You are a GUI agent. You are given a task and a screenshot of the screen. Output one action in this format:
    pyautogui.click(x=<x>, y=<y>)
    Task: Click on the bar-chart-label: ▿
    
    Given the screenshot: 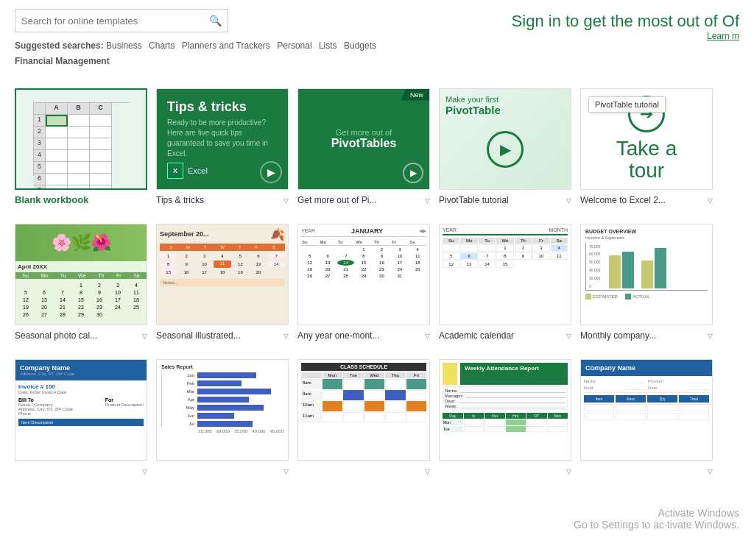 What is the action you would take?
    pyautogui.click(x=222, y=471)
    